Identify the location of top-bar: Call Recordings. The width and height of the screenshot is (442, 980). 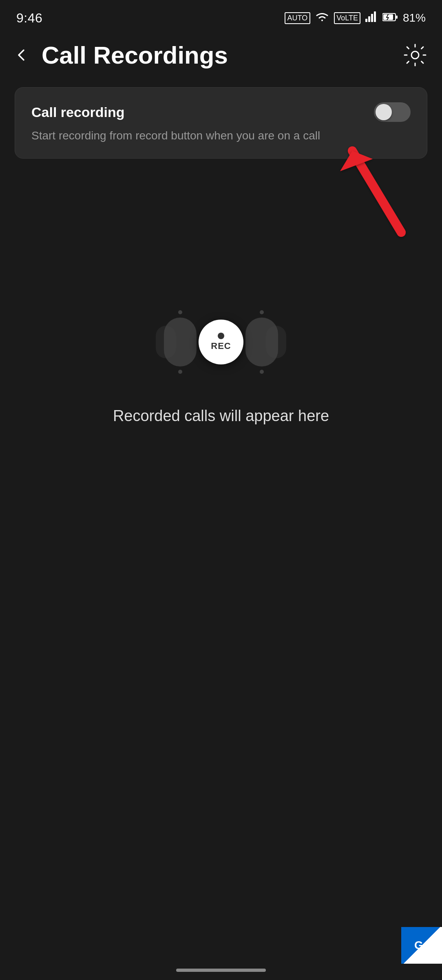
(221, 55).